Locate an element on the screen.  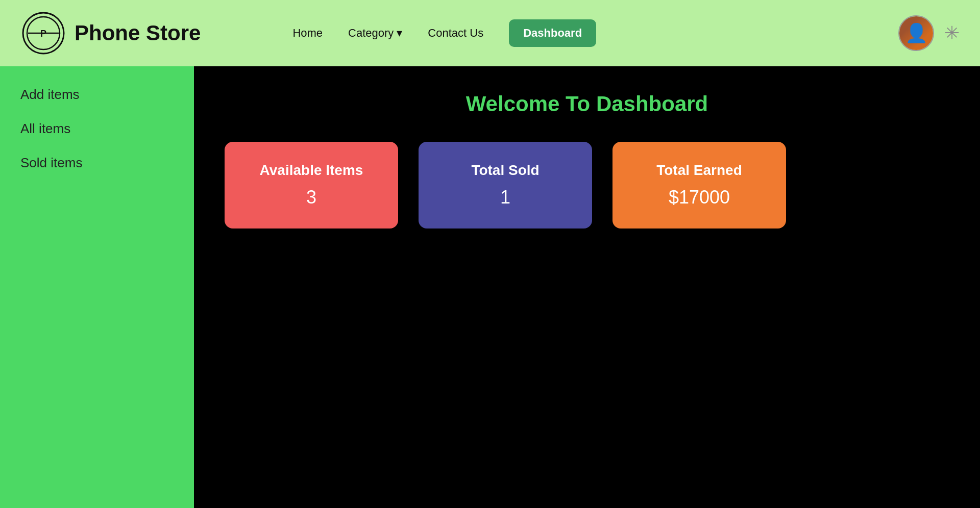
site-title: Phone Store is located at coordinates (138, 33).